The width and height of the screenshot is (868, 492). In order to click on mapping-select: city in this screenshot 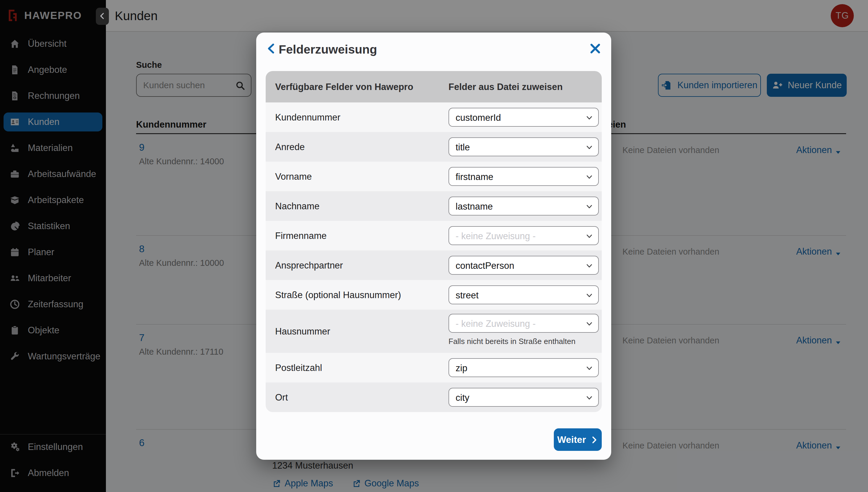, I will do `click(524, 397)`.